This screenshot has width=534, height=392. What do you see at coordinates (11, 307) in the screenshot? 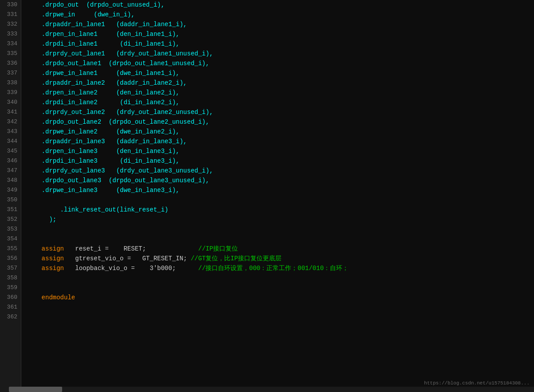
I see `line-number: 361` at bounding box center [11, 307].